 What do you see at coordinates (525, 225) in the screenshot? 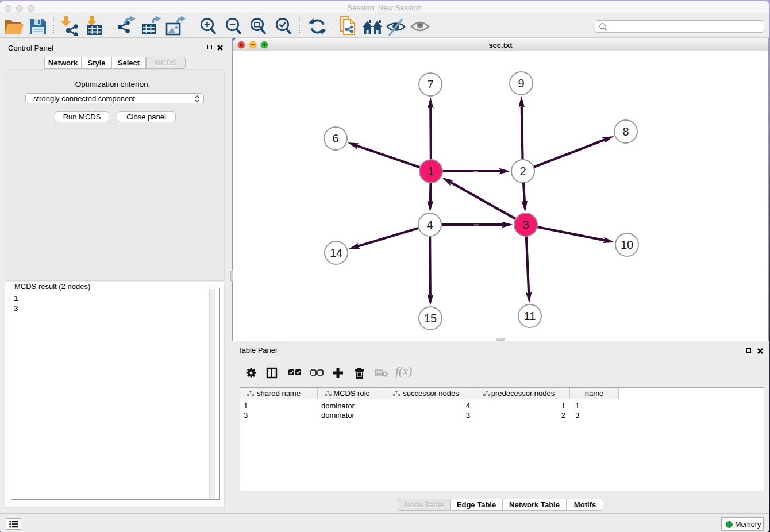
I see `svg-text: 3` at bounding box center [525, 225].